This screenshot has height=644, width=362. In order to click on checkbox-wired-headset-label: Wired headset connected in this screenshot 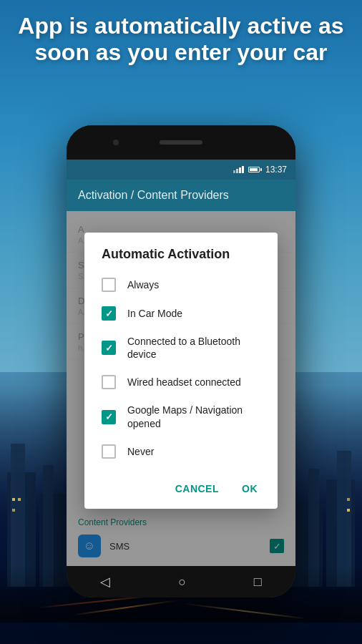, I will do `click(185, 382)`.